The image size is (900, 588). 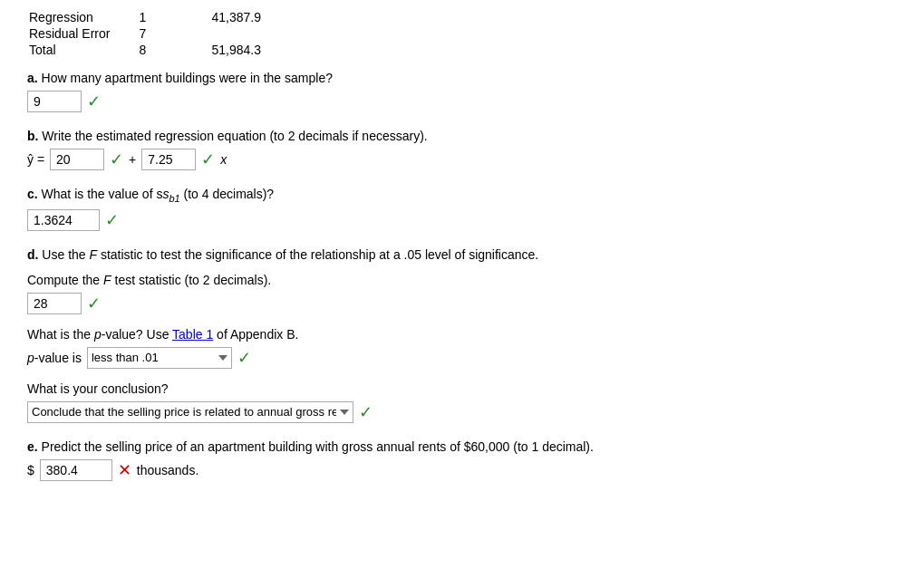 I want to click on question-a: a. How many apartment buildings were in …, so click(x=450, y=92).